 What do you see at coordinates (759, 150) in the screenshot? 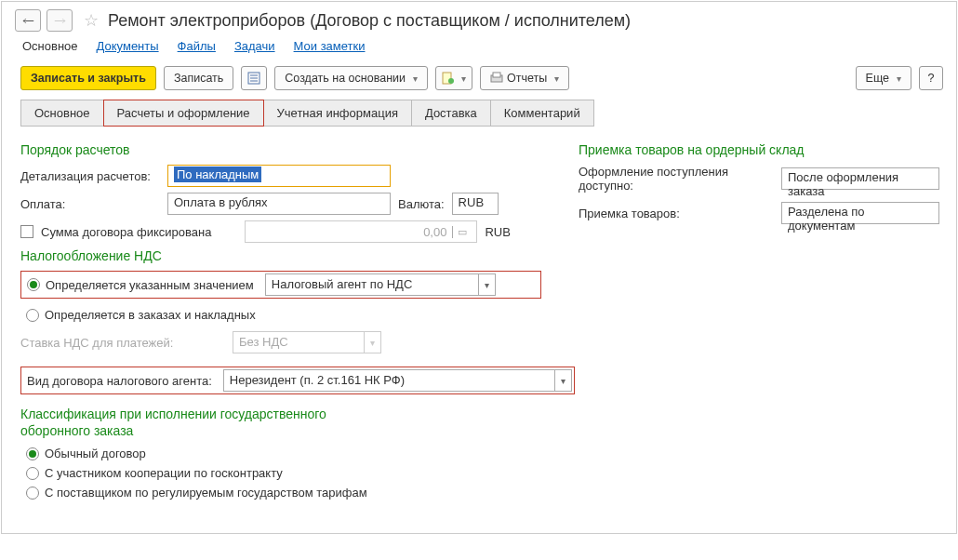
I see `section-receipt-title: Приемка товаров на ордерный склад` at bounding box center [759, 150].